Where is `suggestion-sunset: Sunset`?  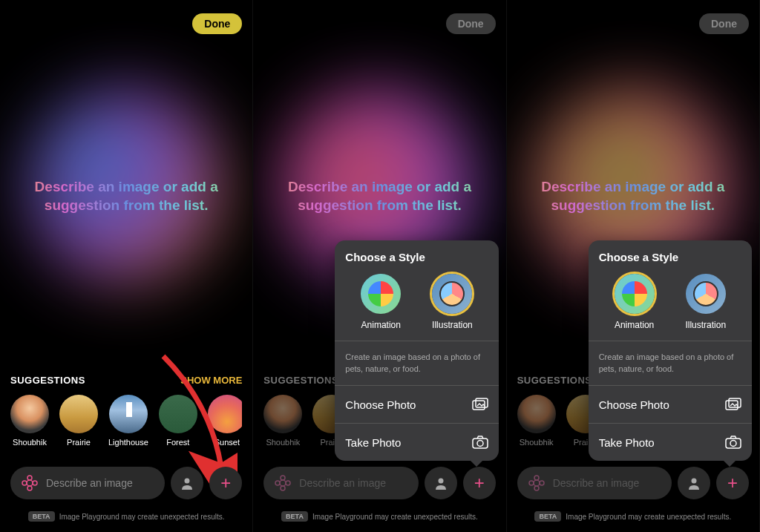 suggestion-sunset: Sunset is located at coordinates (226, 421).